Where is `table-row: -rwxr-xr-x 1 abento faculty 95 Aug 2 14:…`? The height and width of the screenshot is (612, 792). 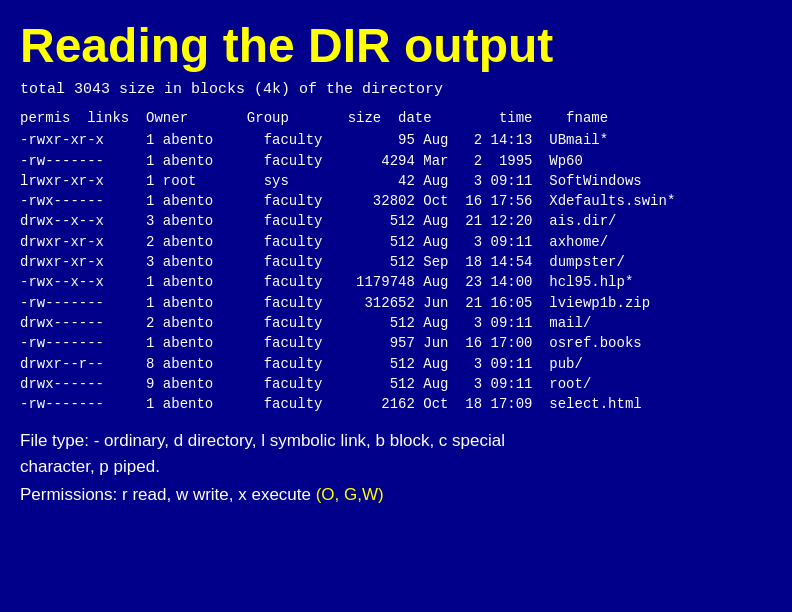
table-row: -rwxr-xr-x 1 abento faculty 95 Aug 2 14:… is located at coordinates (396, 140).